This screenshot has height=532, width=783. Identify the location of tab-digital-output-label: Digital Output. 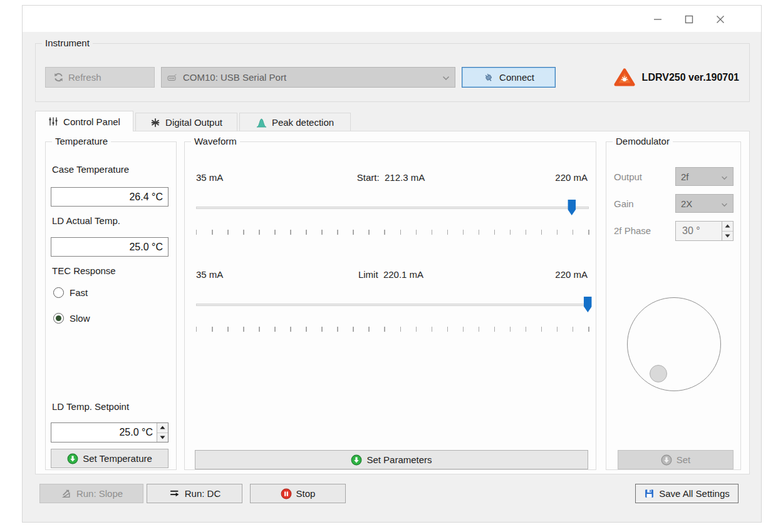
(194, 123).